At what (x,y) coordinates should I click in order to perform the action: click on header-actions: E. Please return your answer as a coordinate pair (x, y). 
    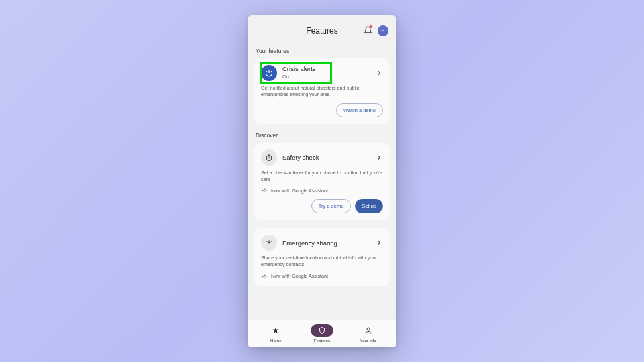
    Looking at the image, I should click on (376, 31).